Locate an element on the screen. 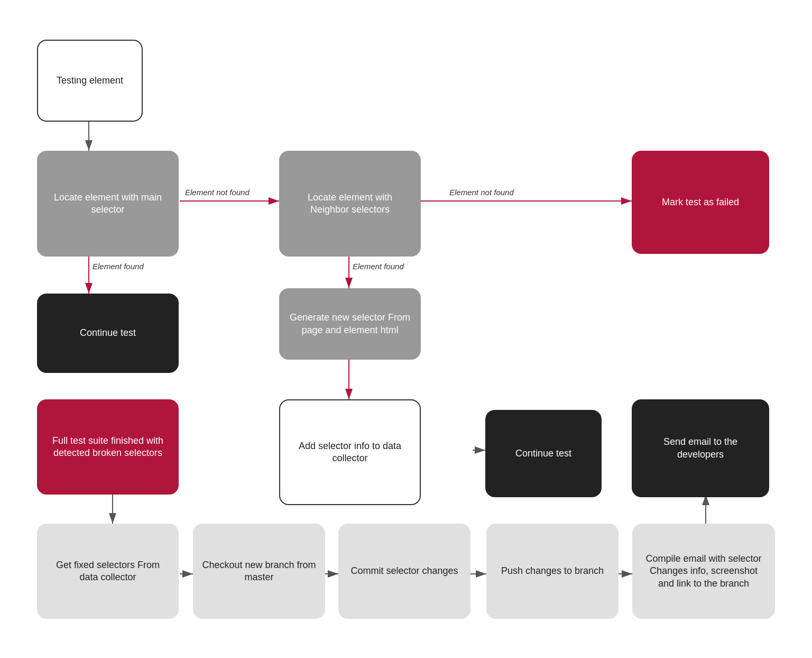 The height and width of the screenshot is (658, 812). node-get-fixed: Get fixed selectors From data collector is located at coordinates (108, 571).